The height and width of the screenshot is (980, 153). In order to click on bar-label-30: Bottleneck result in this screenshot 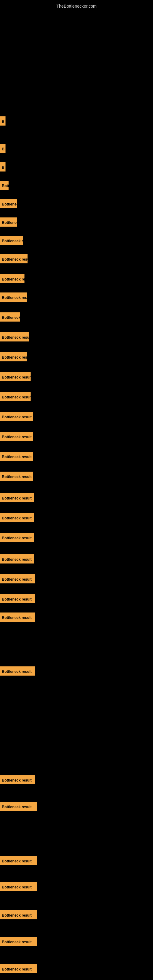, I will do `click(18, 861)`.